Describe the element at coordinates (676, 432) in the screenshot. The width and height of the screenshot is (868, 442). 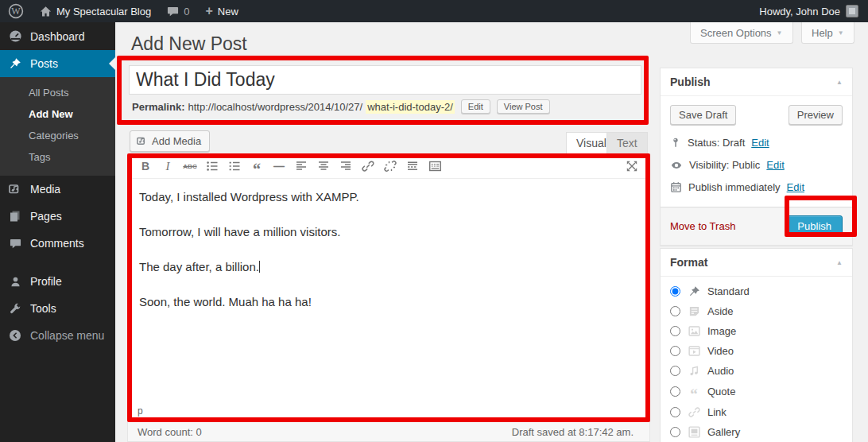
I see `format-radio-gallery` at that location.